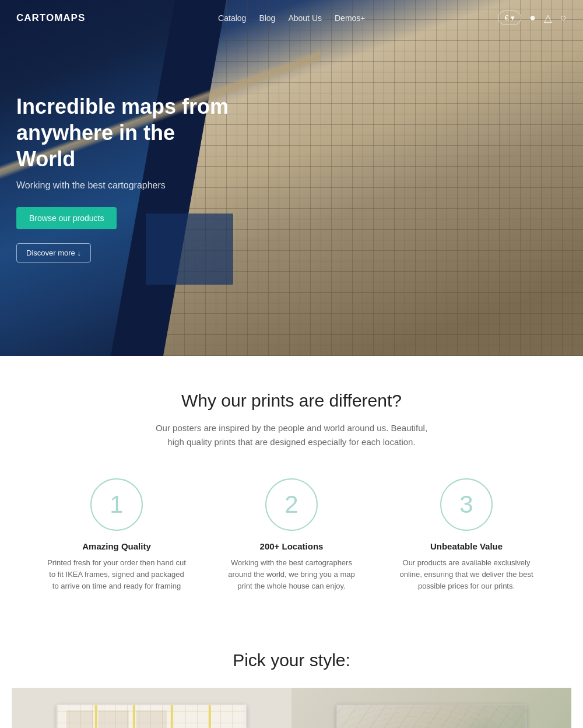 The width and height of the screenshot is (583, 728). I want to click on hero-cta: Browse our products Discover more ↓, so click(127, 235).